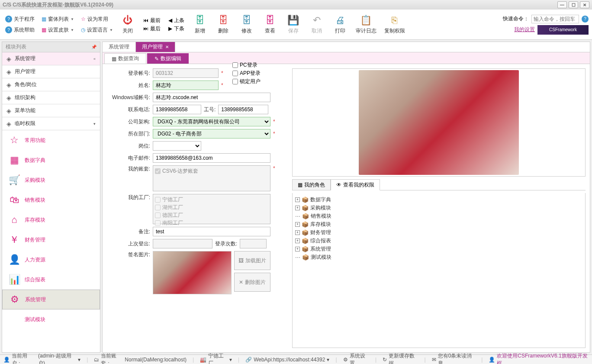 The width and height of the screenshot is (592, 364). What do you see at coordinates (51, 180) in the screenshot?
I see `sidebar-module: 🛒采购模块` at bounding box center [51, 180].